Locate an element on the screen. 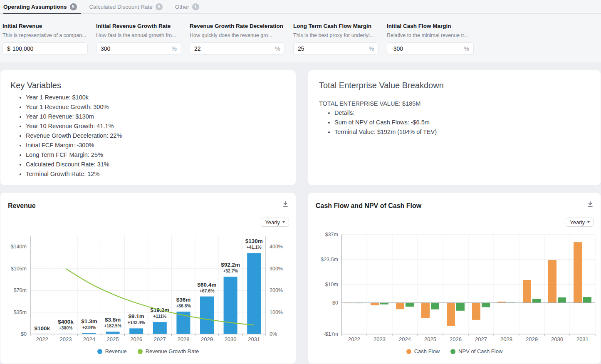 The image size is (601, 364). long-term-cash-flow-margin-field: % is located at coordinates (336, 48).